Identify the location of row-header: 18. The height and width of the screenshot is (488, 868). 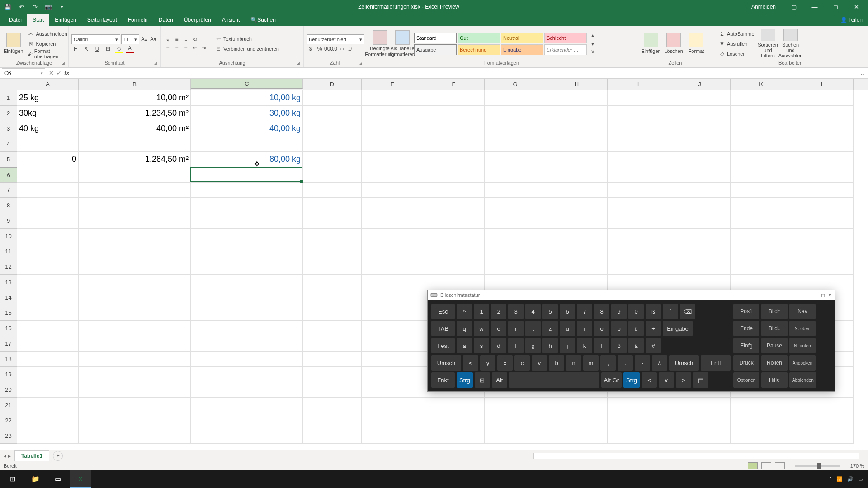
(9, 359).